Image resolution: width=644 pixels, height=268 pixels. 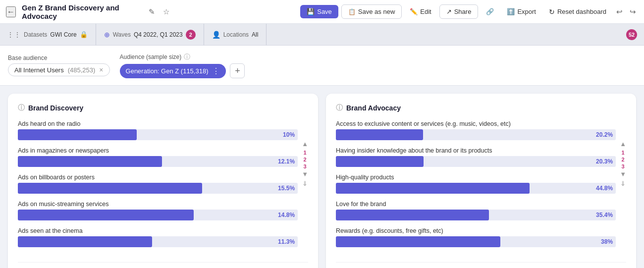 What do you see at coordinates (578, 12) in the screenshot?
I see `reset-dashboard-button: ↻ Reset dashboard` at bounding box center [578, 12].